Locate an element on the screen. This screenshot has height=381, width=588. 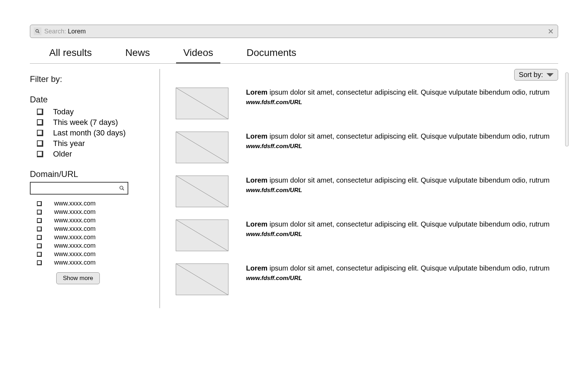
tab-documents: Documents is located at coordinates (272, 55).